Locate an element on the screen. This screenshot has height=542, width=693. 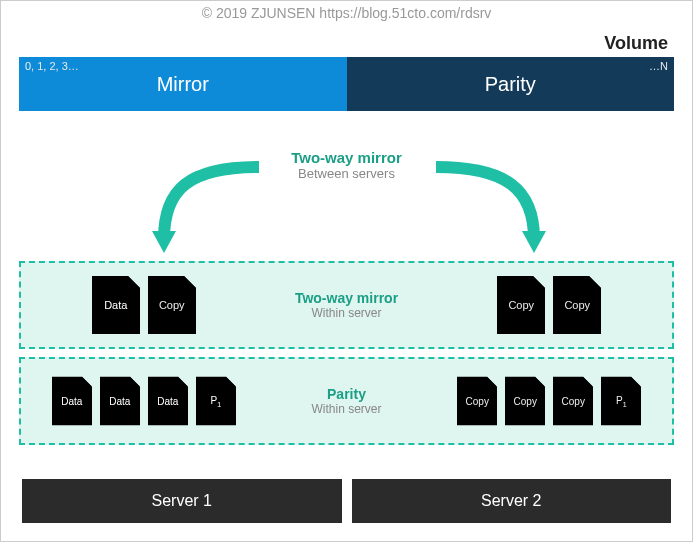
server-1: Server 1 is located at coordinates (182, 501).